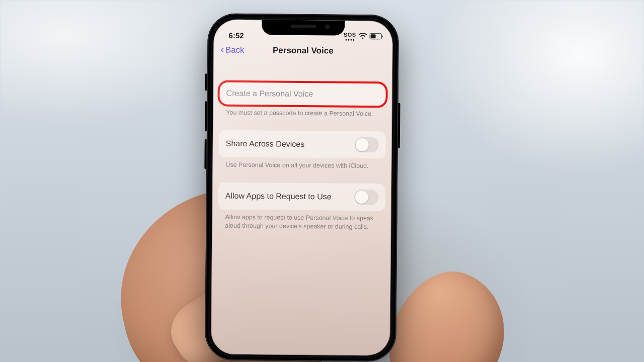 This screenshot has width=644, height=362. I want to click on allow-apps-row: Allow Apps to Request to Use, so click(302, 196).